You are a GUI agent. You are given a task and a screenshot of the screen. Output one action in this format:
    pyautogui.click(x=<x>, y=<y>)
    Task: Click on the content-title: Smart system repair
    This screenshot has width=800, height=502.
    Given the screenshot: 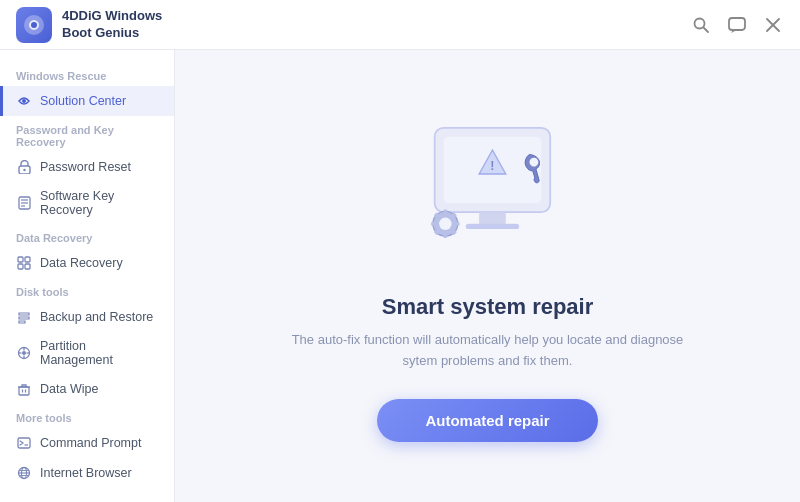 What is the action you would take?
    pyautogui.click(x=488, y=307)
    